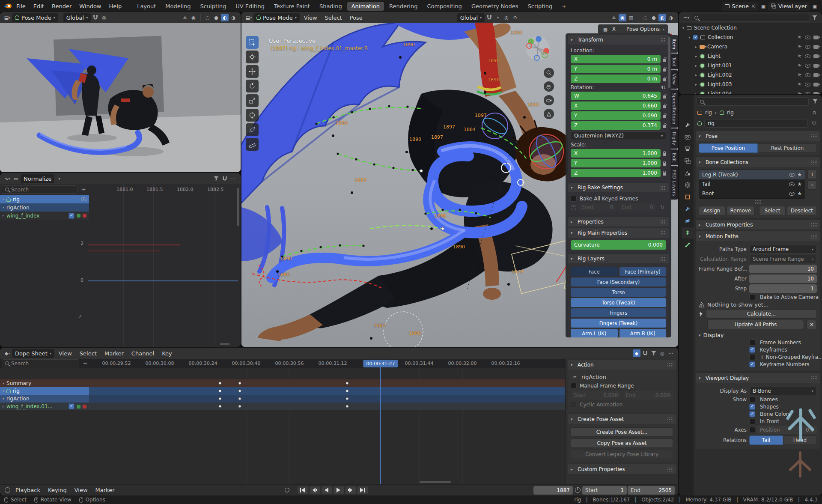  Describe the element at coordinates (574, 199) in the screenshot. I see `bake-all-checkbox` at that location.